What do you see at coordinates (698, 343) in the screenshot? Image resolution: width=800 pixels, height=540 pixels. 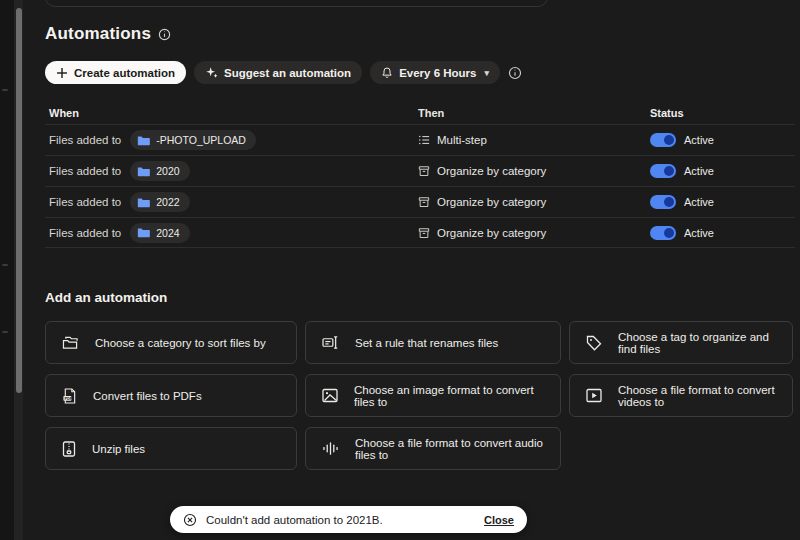 I see `card-label: Choose a tag to organize and find files` at bounding box center [698, 343].